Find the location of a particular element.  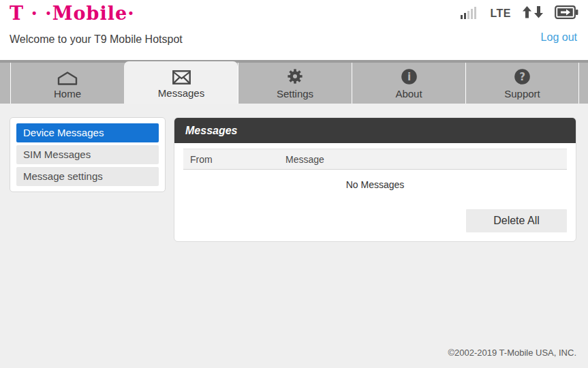

info-icon: i is located at coordinates (409, 76).